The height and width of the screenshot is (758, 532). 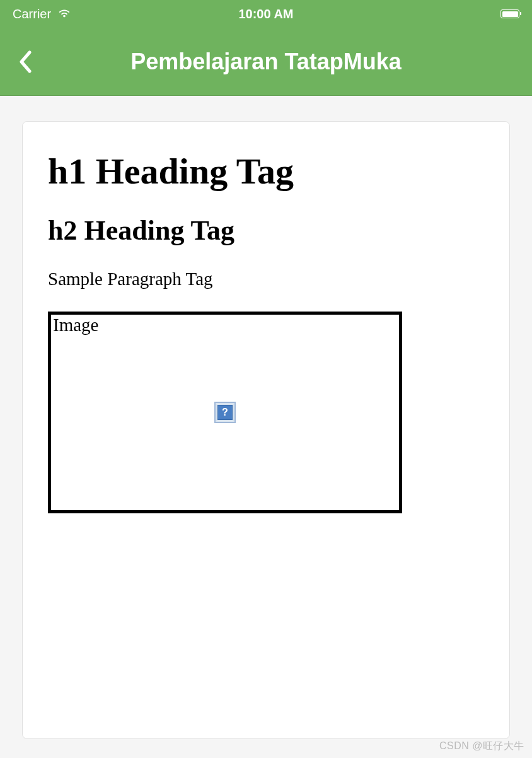 I want to click on carrier-label: Carrier, so click(x=32, y=14).